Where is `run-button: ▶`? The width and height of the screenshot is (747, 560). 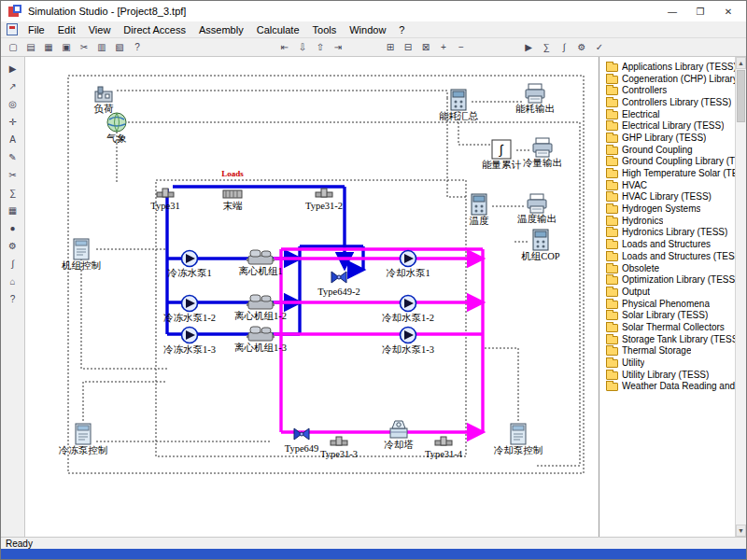
run-button: ▶ is located at coordinates (529, 48).